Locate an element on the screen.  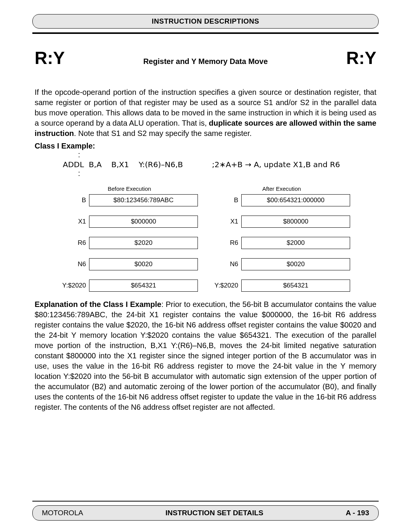
reg-value: $80:123456:789ABC is located at coordinates (143, 200).